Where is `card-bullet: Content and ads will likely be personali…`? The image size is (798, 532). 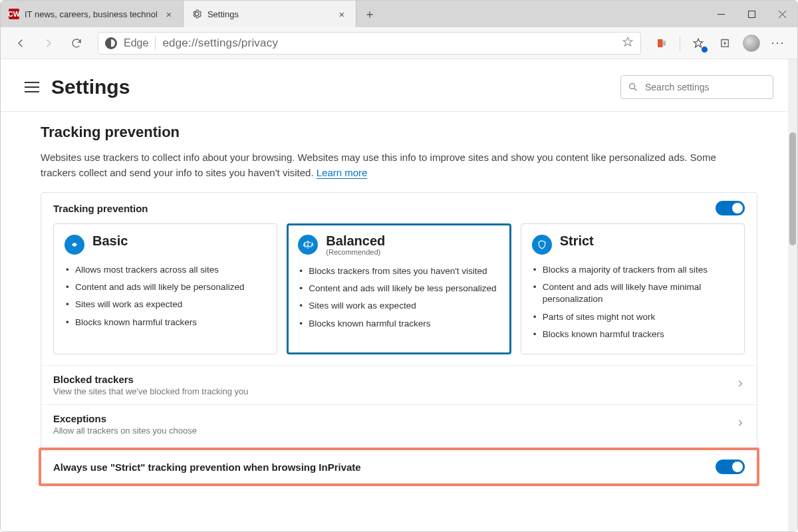
card-bullet: Content and ads will likely be personali… is located at coordinates (165, 287).